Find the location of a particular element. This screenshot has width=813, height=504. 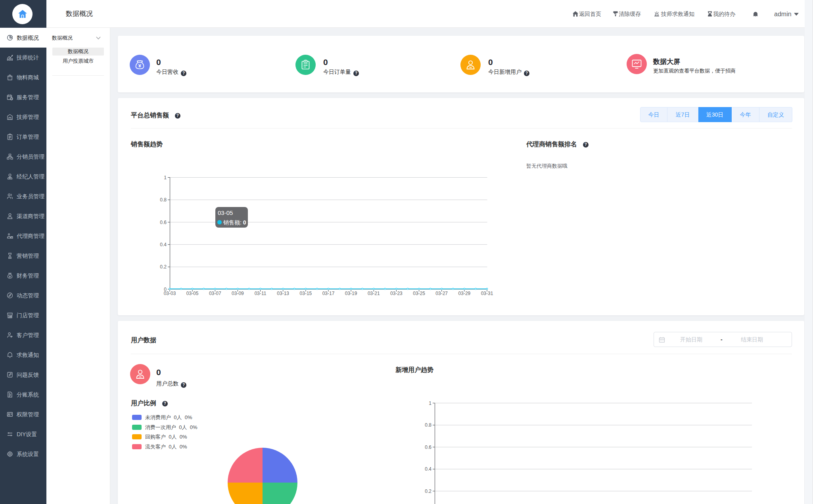

svg-text: 03-27 is located at coordinates (442, 293).